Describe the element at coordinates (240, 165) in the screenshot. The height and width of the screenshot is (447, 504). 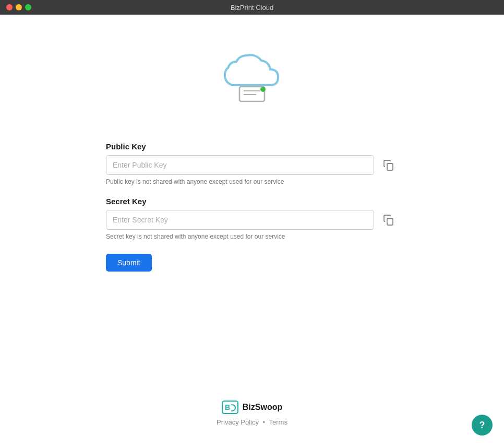
I see `public-key-input` at that location.